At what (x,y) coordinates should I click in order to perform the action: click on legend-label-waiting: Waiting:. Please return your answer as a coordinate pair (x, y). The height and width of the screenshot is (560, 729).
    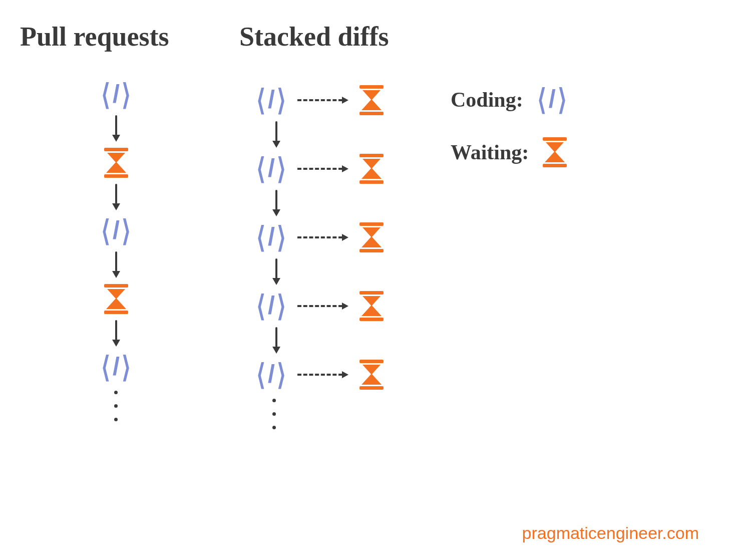
    Looking at the image, I should click on (490, 152).